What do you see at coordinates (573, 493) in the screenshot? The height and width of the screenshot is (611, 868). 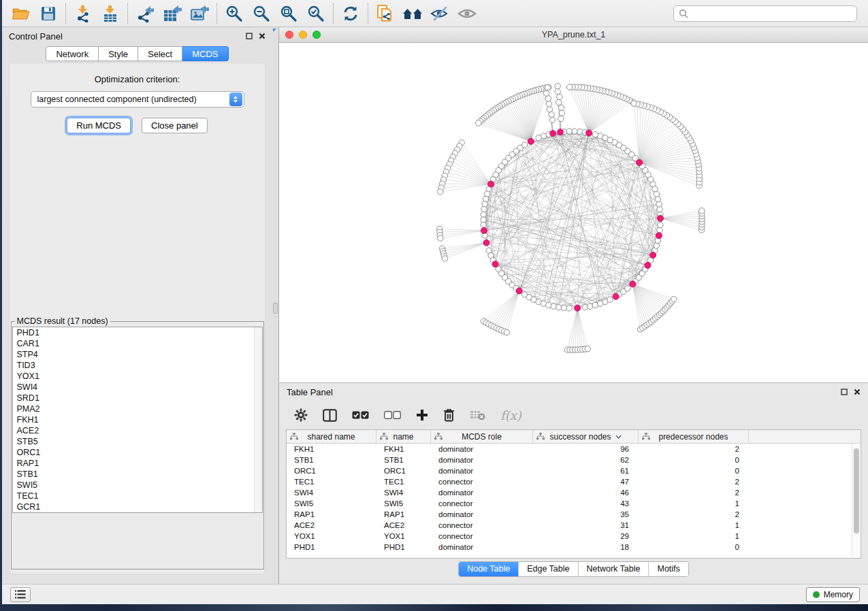 I see `table-row: SWI4SWI4dominator462` at bounding box center [573, 493].